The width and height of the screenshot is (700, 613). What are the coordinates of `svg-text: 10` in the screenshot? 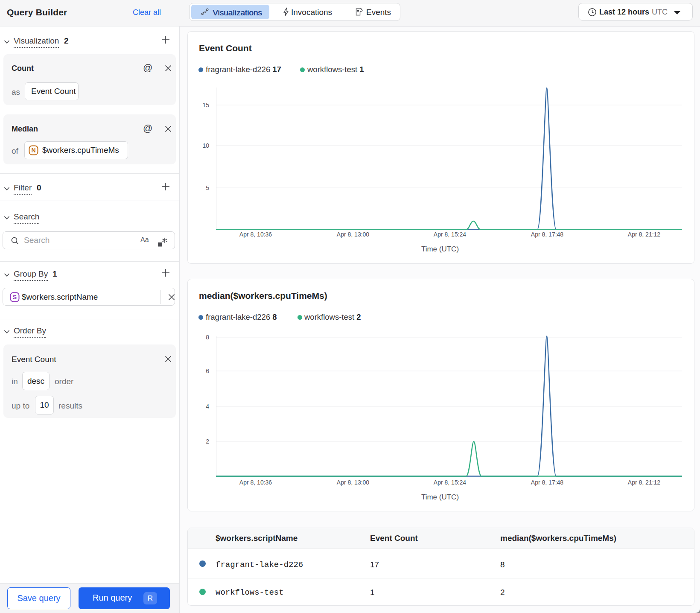 It's located at (206, 146).